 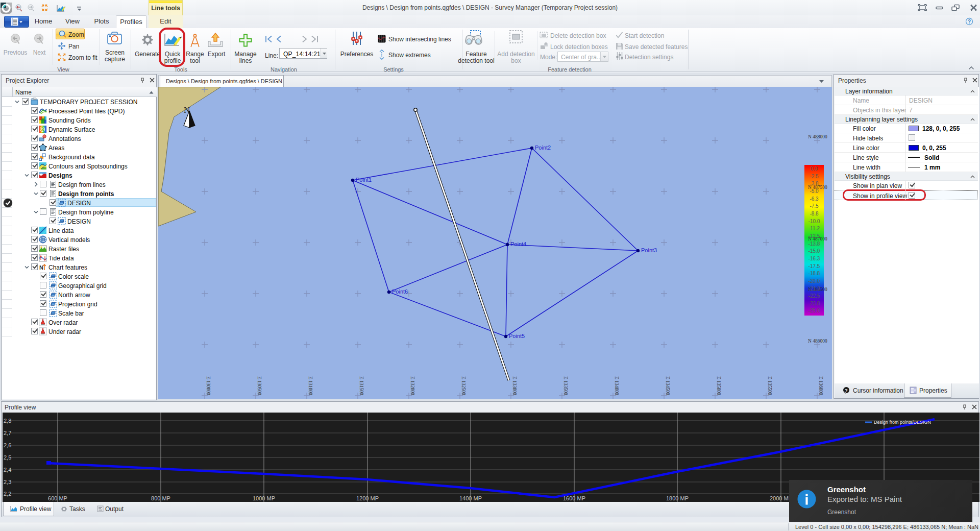 I want to click on svg-text: 2,2, so click(x=7, y=494).